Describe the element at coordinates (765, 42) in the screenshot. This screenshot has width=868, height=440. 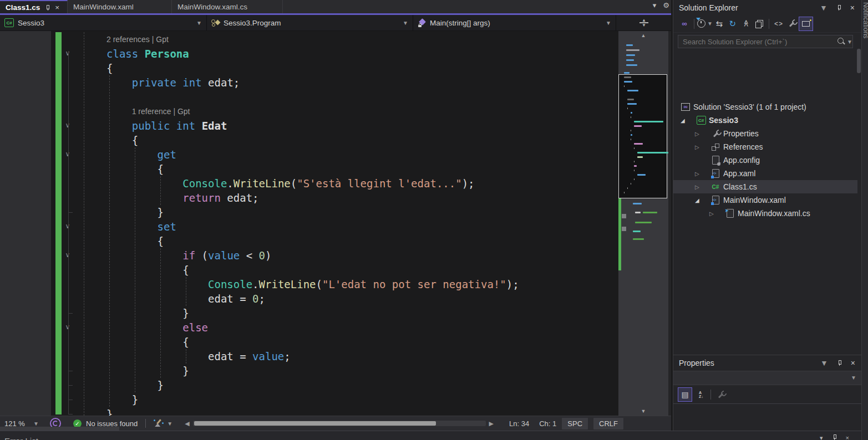
I see `search-input` at that location.